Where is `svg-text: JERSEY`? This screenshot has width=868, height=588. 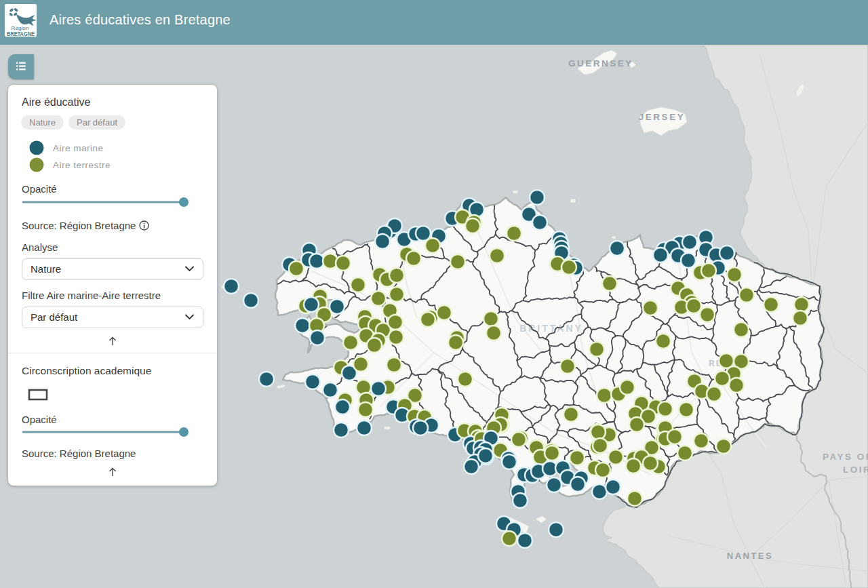
svg-text: JERSEY is located at coordinates (662, 117).